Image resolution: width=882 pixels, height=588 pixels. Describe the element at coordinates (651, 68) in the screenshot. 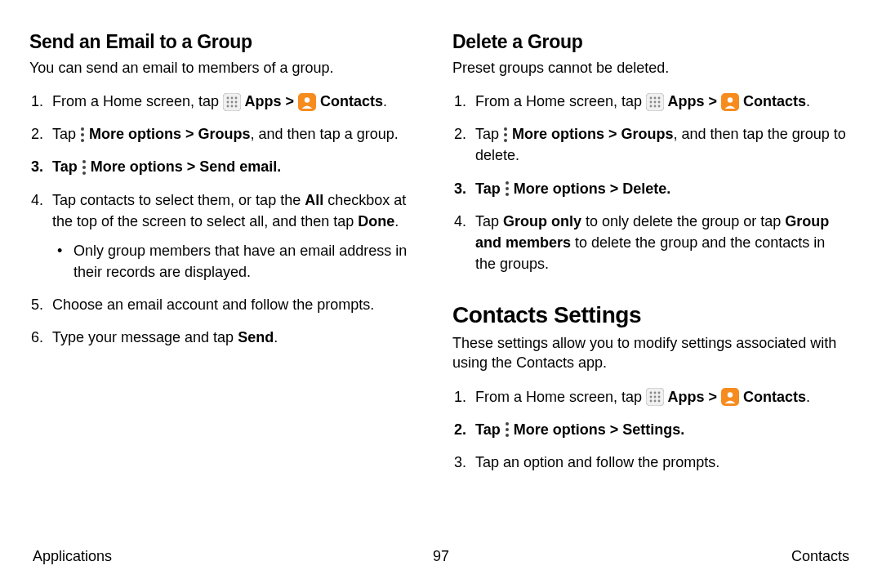

I see `delete-group-lead: Preset groups cannot be deleted.` at that location.